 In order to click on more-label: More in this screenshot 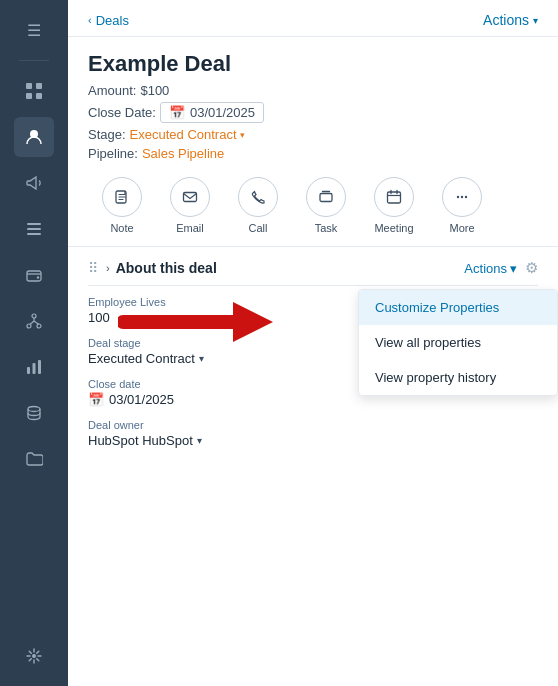, I will do `click(462, 228)`.